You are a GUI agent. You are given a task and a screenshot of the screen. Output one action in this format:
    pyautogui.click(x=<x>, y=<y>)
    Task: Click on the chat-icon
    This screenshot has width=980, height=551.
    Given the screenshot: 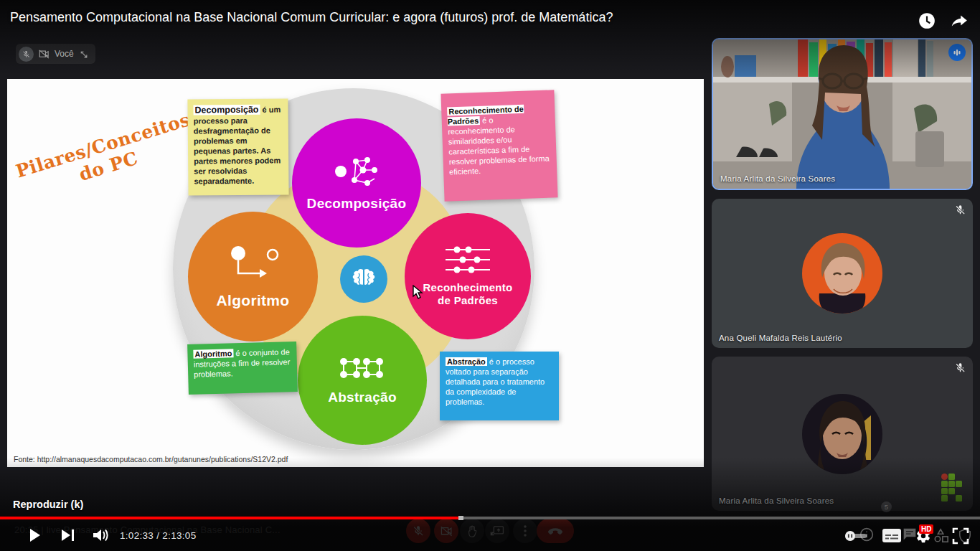 What is the action you would take?
    pyautogui.click(x=910, y=534)
    